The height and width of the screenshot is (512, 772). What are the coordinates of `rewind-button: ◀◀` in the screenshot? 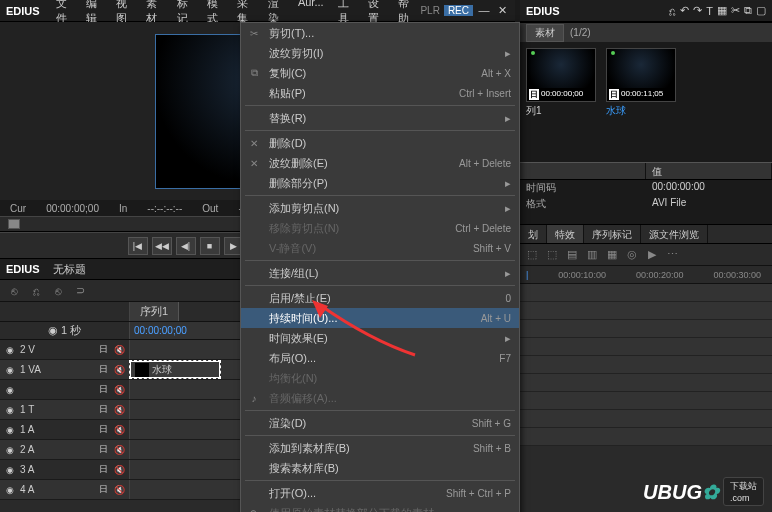 It's located at (162, 246).